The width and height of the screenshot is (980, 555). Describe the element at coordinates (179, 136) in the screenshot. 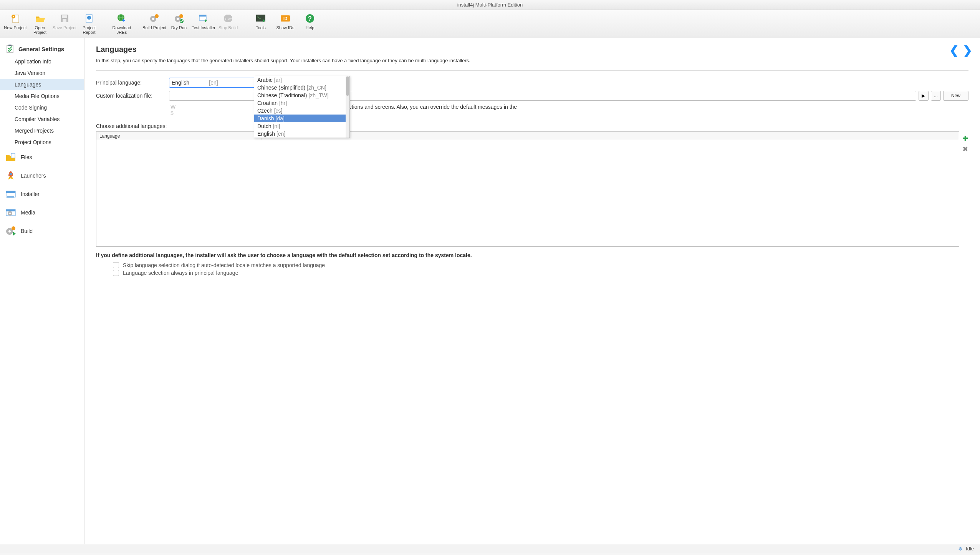

I see `table-header-language: Language` at that location.